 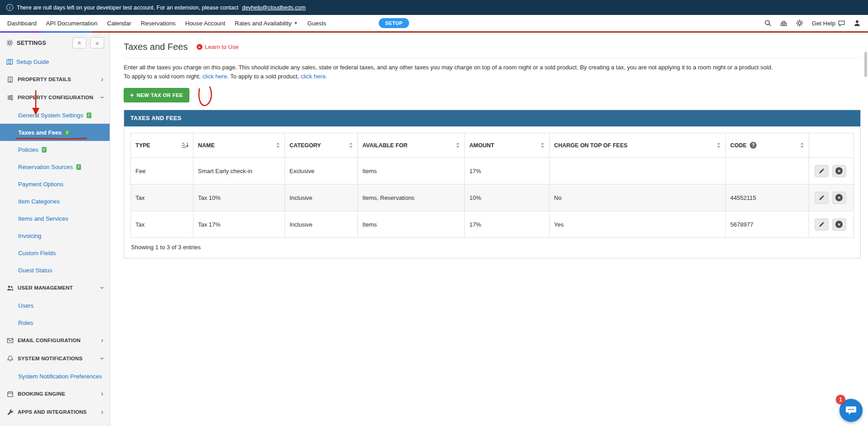 What do you see at coordinates (102, 358) in the screenshot?
I see `chevron-down-icon: ›` at bounding box center [102, 358].